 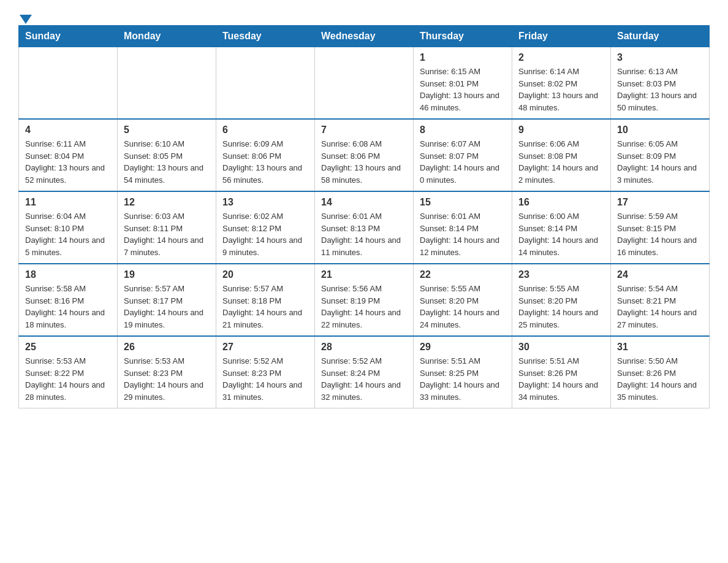 What do you see at coordinates (561, 379) in the screenshot?
I see `day-info: Sunrise: 5:51 AMSunset: 8:26 PMDaylight:…` at bounding box center [561, 379].